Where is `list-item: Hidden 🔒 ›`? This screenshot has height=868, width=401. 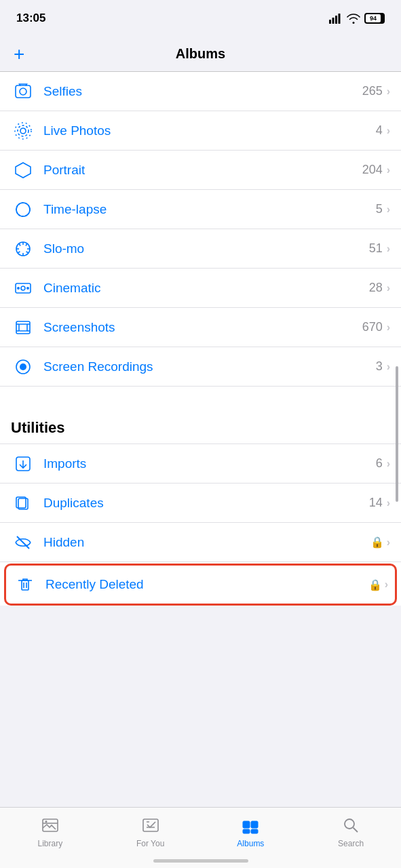 list-item: Hidden 🔒 › is located at coordinates (201, 542).